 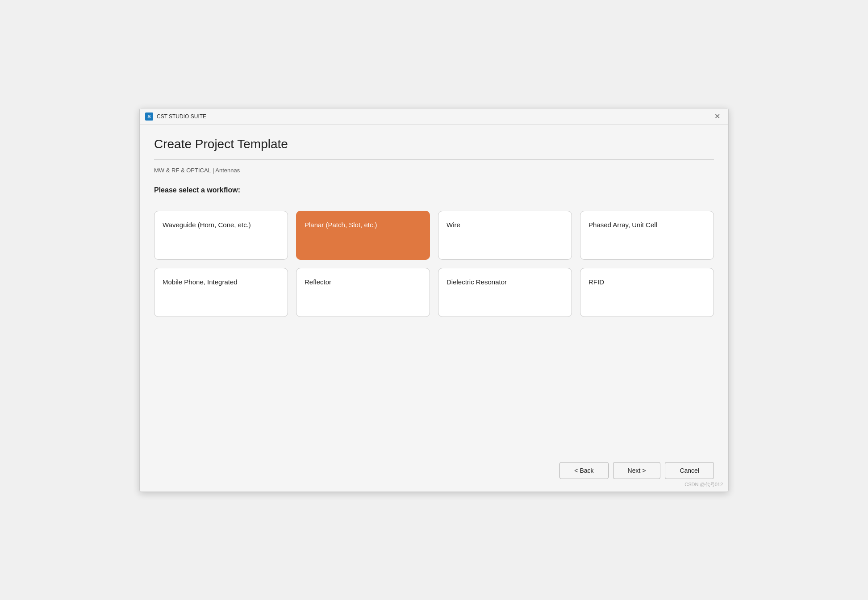 What do you see at coordinates (505, 292) in the screenshot?
I see `workflow-card-dielectric: Dielectric Resonator` at bounding box center [505, 292].